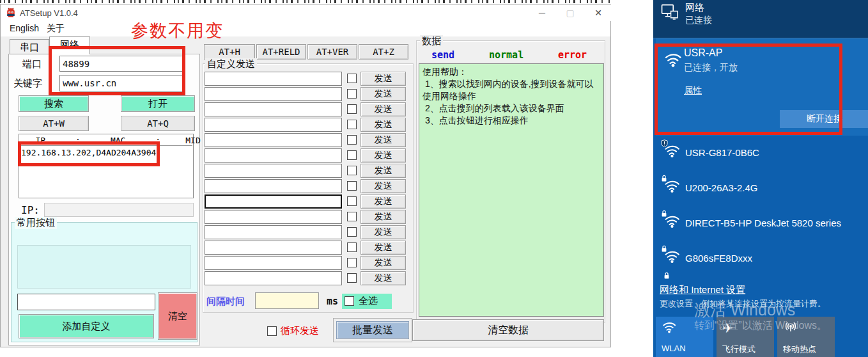 This screenshot has width=868, height=357. Describe the element at coordinates (745, 337) in the screenshot. I see `airplane-mode-tile: ✈ 飞行模式` at that location.